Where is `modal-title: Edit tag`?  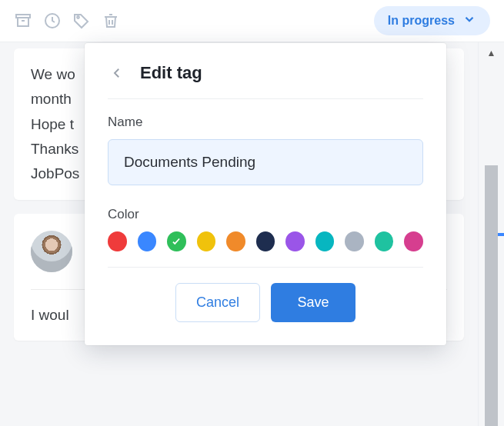
modal-title: Edit tag is located at coordinates (171, 73).